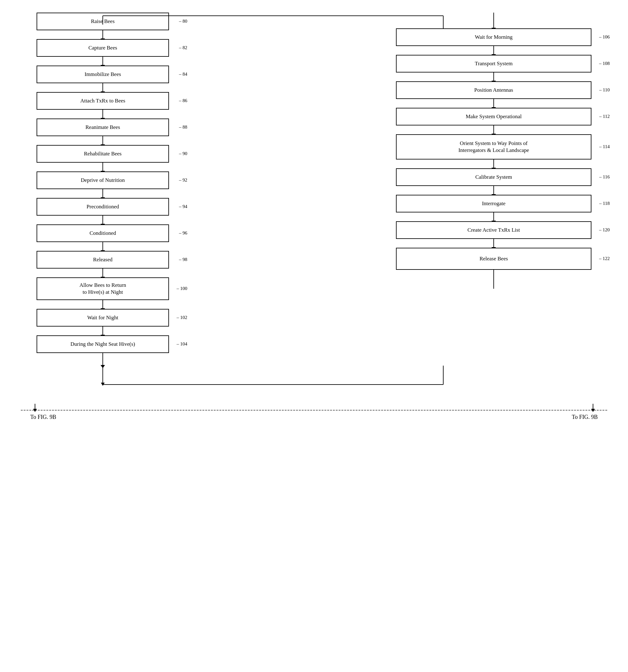 The width and height of the screenshot is (628, 672). I want to click on label-conditioned: Conditioned, so click(103, 233).